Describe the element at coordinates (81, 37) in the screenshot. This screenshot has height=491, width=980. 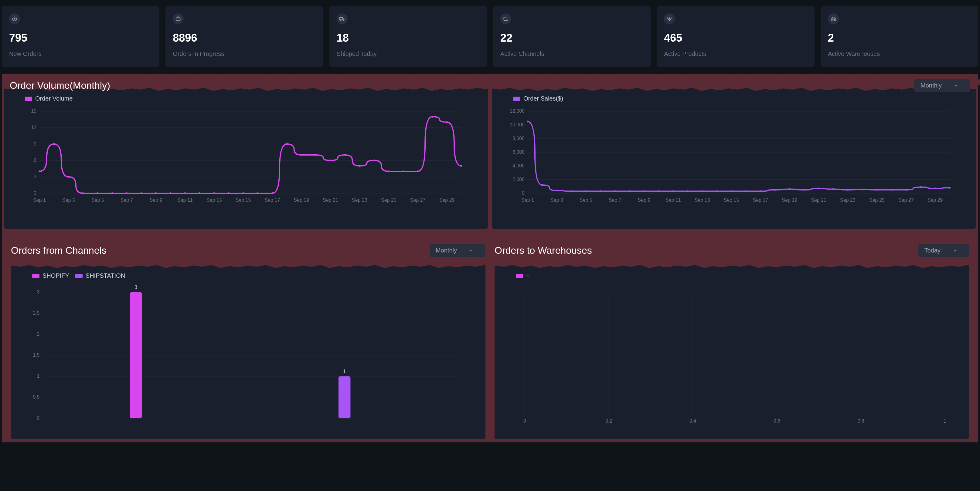
I see `stat-card-new-orders: 795 New Orders` at that location.